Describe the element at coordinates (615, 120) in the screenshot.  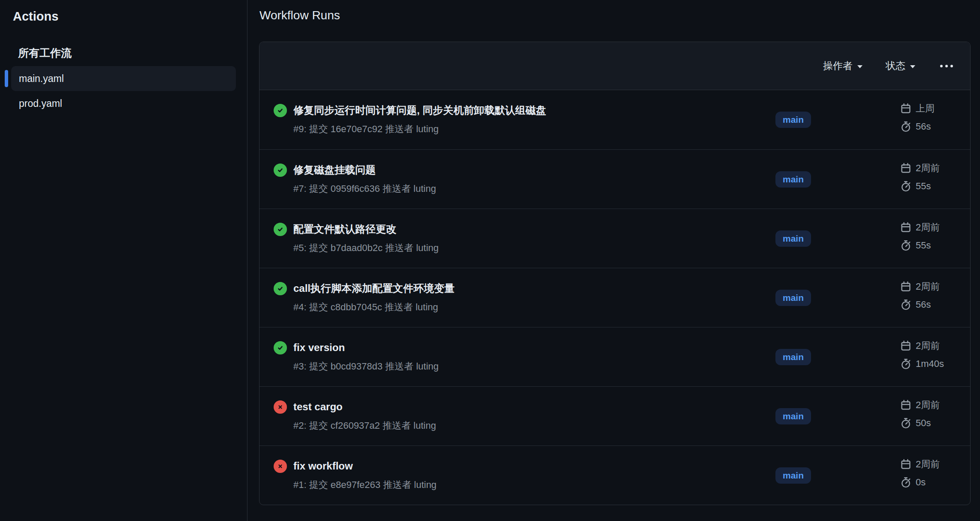
I see `workflow-run-row: 修复同步运行时间计算问题, 同步关机前卸载默认组磁盘 #9: 提交 16e70e…` at that location.